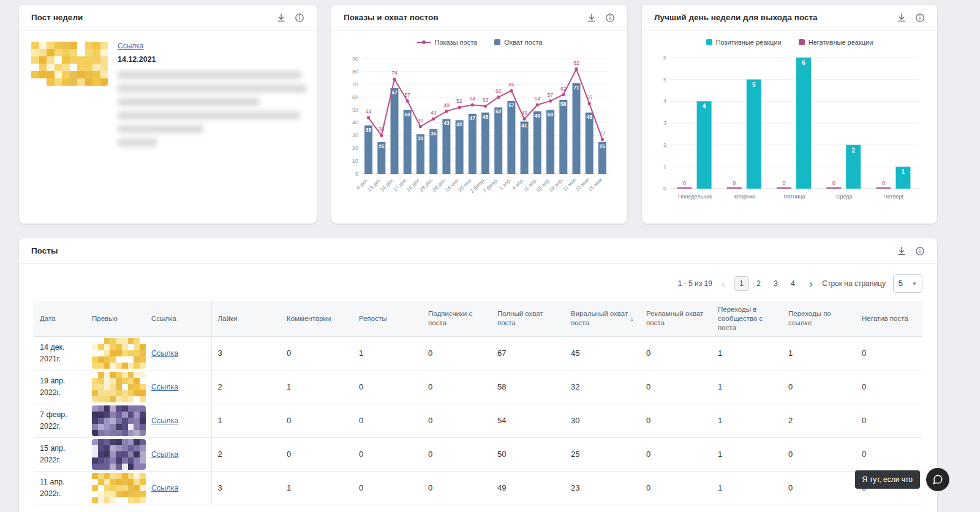 The image size is (980, 512). Describe the element at coordinates (742, 284) in the screenshot. I see `page-1-button: 1` at that location.